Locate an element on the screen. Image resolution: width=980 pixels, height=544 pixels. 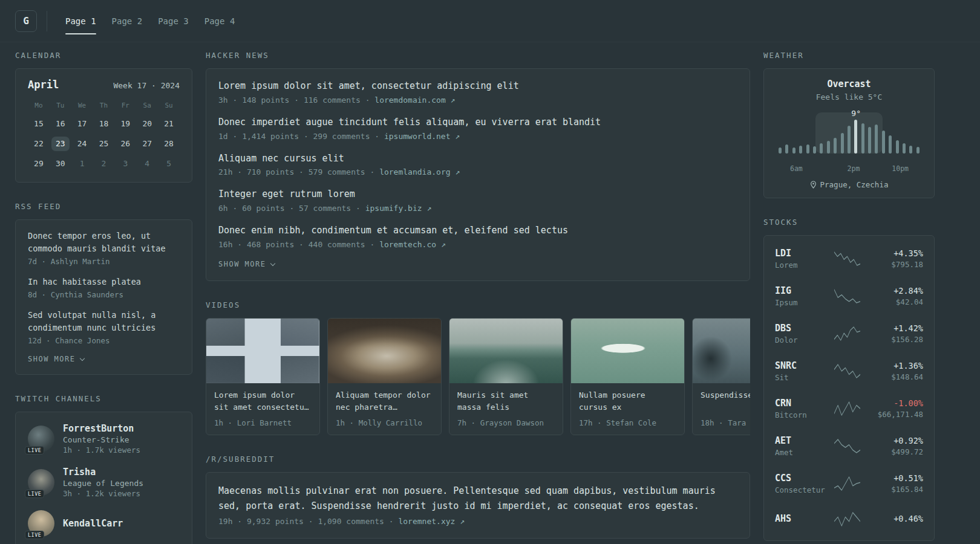
calendar-day: 22 is located at coordinates (39, 144).